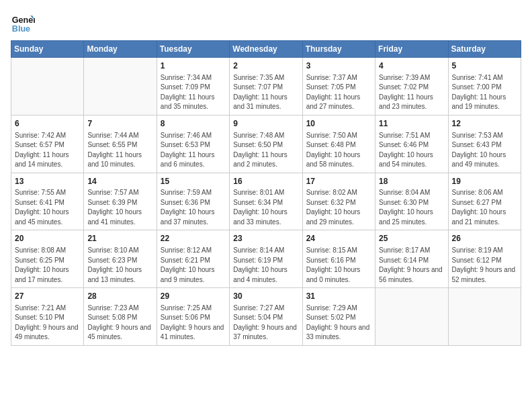 This screenshot has width=532, height=411. Describe the element at coordinates (23, 23) in the screenshot. I see `logo-icon: General Blue` at that location.